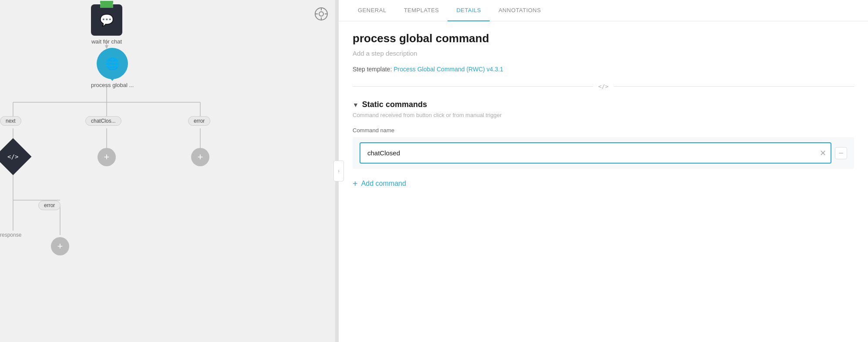  I want to click on plus-icon: +, so click(355, 184).